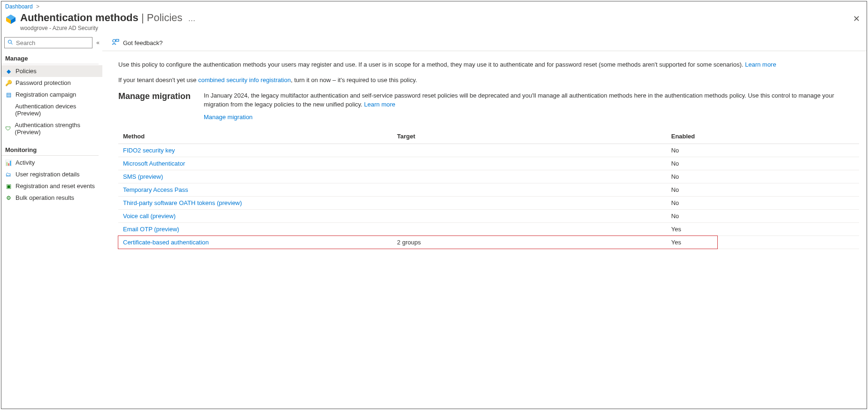  Describe the element at coordinates (50, 150) in the screenshot. I see `nav-section-monitoring: Monitoring` at that location.